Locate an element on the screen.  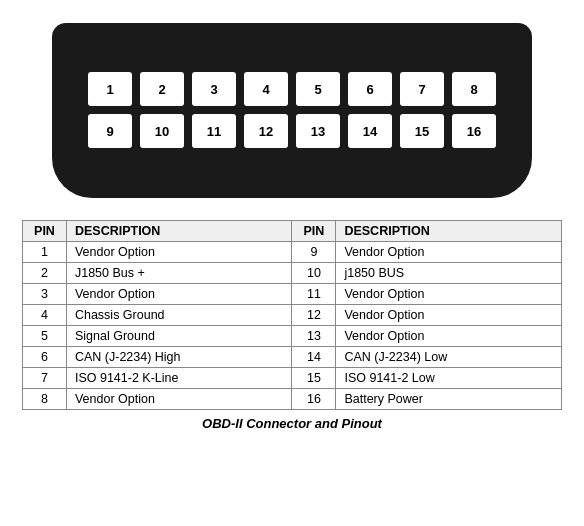
cell-pin2-row5: 14 is located at coordinates (314, 358).